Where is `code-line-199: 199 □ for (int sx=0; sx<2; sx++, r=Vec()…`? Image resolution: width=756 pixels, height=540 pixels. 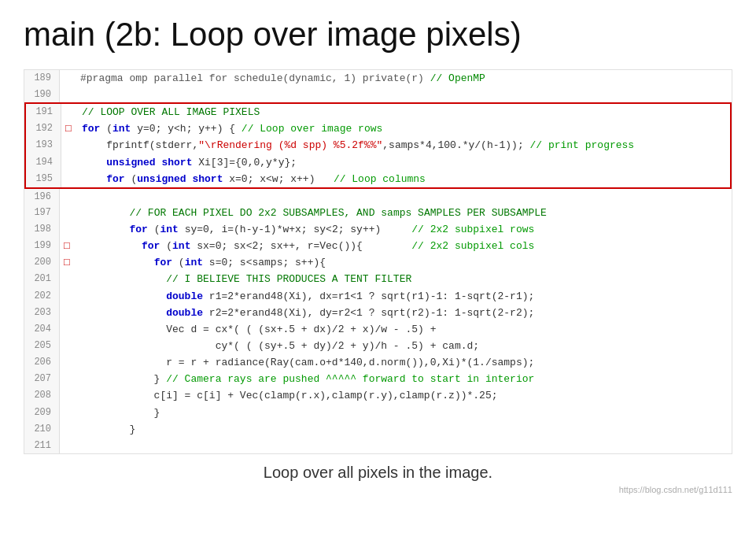
code-line-199: 199 □ for (int sx=0; sx<2; sx++, r=Vec()… is located at coordinates (378, 246).